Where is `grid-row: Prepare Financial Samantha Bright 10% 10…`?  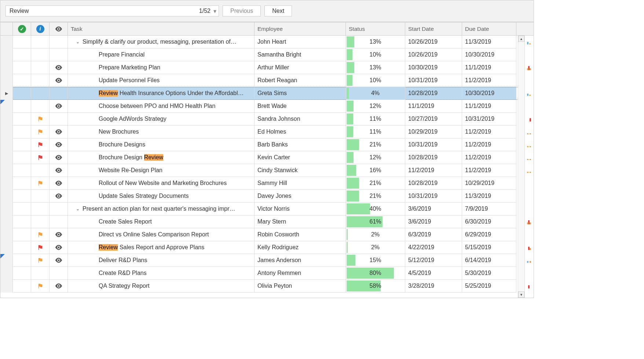 grid-row: Prepare Financial Samantha Bright 10% 10… is located at coordinates (267, 55).